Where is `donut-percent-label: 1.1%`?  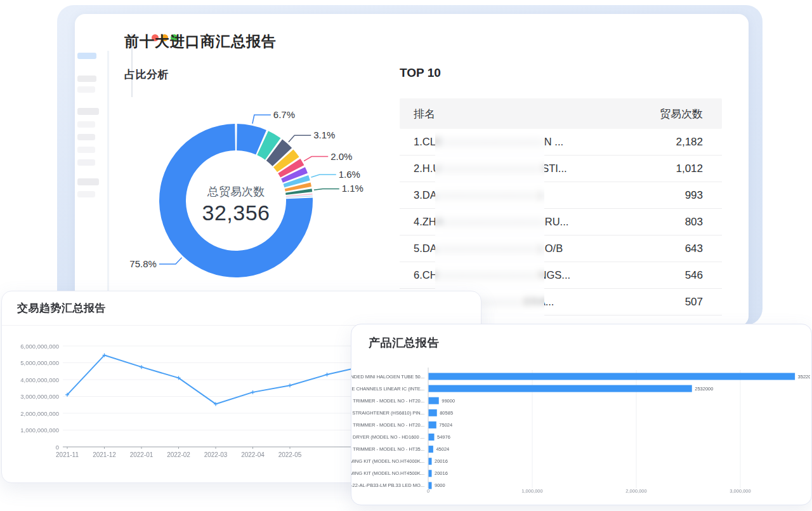
donut-percent-label: 1.1% is located at coordinates (353, 188).